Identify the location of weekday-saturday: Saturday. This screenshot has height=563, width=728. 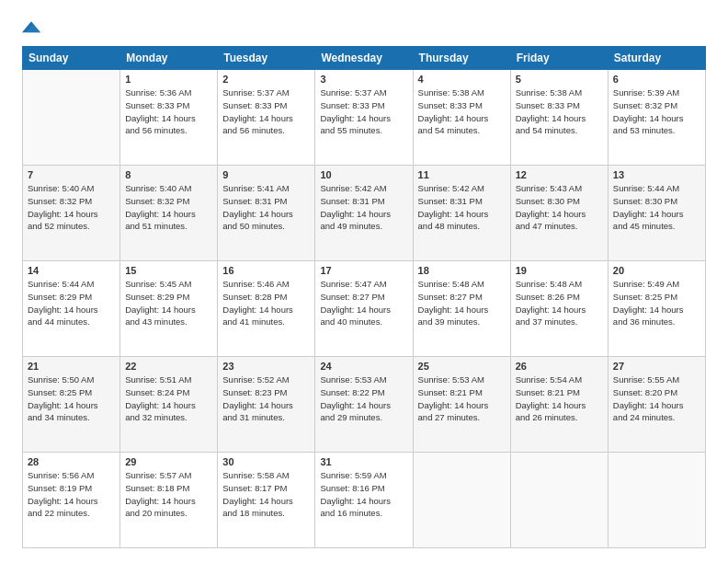
(656, 59).